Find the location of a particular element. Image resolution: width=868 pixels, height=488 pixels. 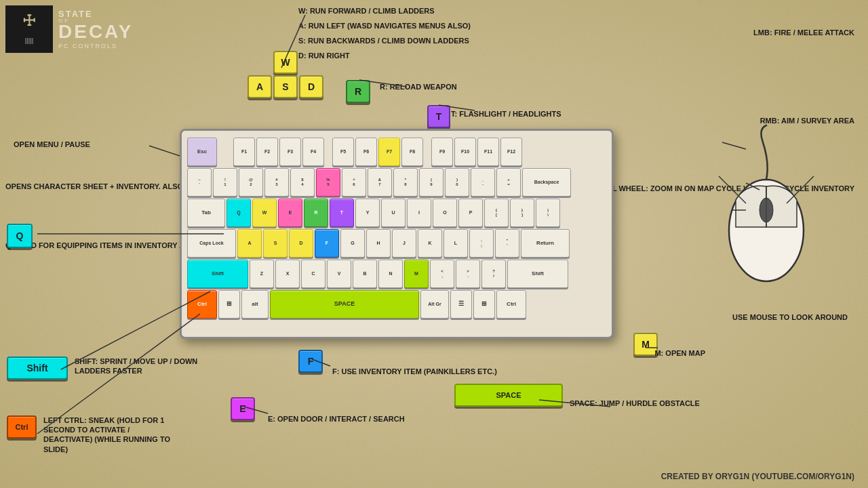

f3-key: F3 is located at coordinates (290, 152).